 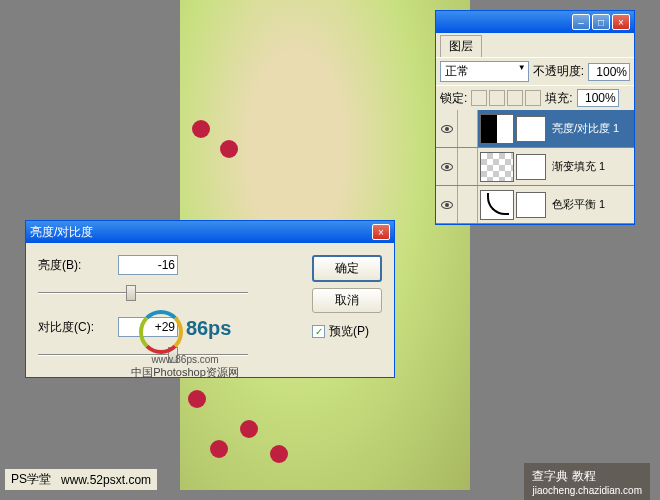 I want to click on lock-position-icon, so click(x=515, y=98).